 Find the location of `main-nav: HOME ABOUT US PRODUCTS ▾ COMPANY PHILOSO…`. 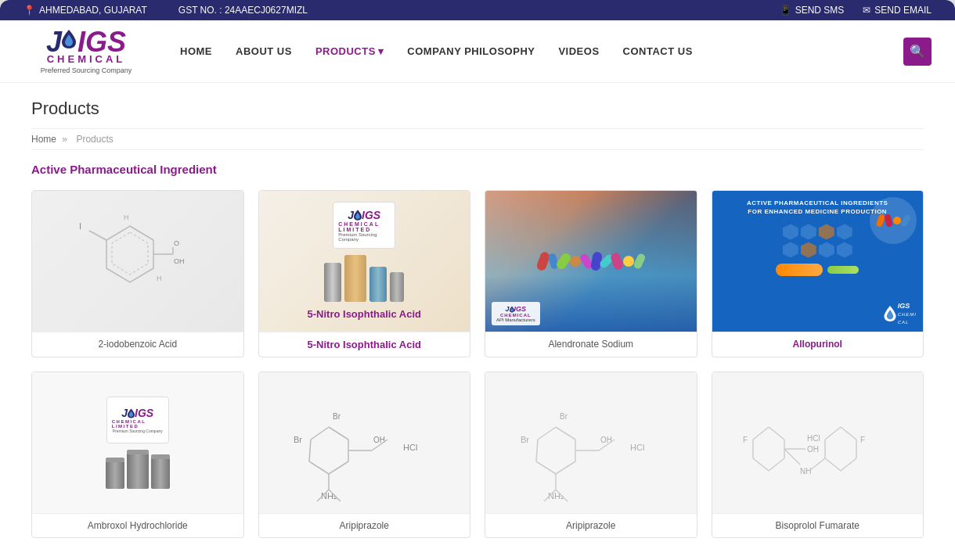

main-nav: HOME ABOUT US PRODUCTS ▾ COMPANY PHILOSO… is located at coordinates (556, 52).